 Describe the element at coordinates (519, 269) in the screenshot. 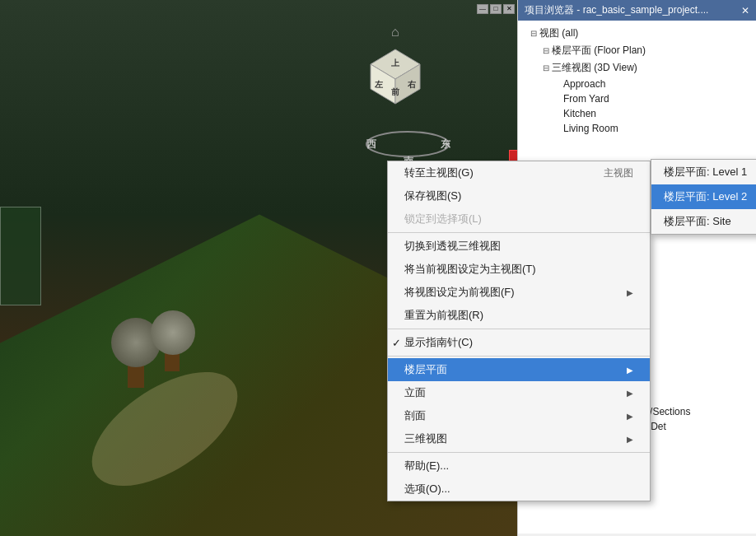

I see `menu-item-set-home: 将当前视图设定为主视图(T)` at that location.